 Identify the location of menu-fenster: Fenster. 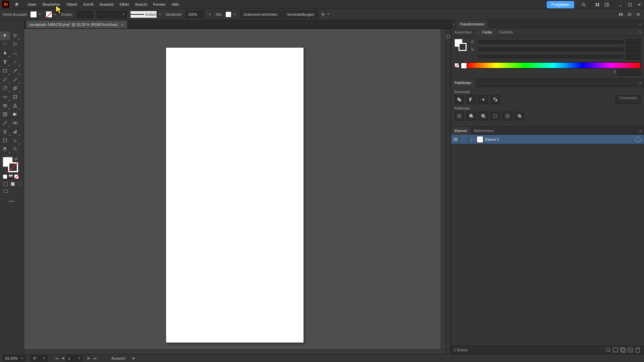
(159, 5).